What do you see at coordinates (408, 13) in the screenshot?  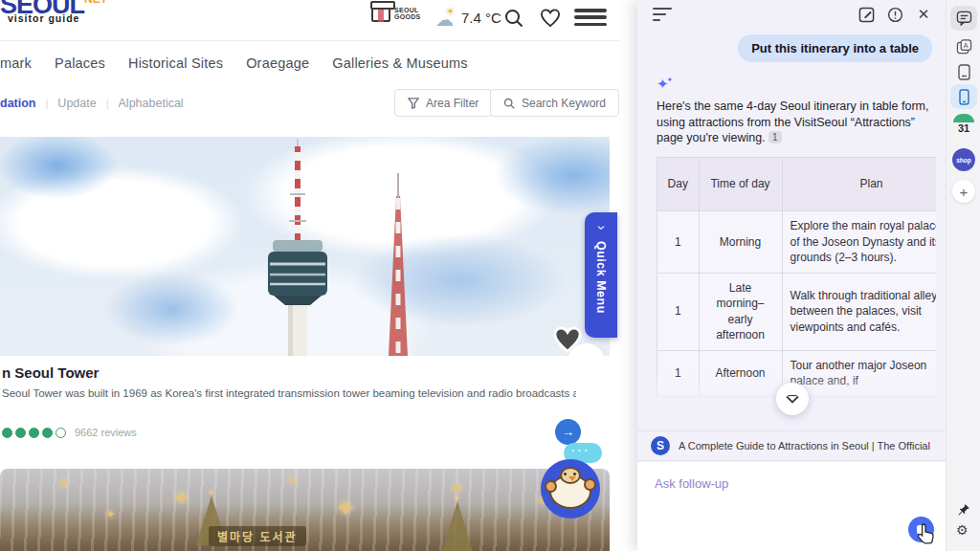 I see `seoul-goods-label: SEOUL GOODS` at bounding box center [408, 13].